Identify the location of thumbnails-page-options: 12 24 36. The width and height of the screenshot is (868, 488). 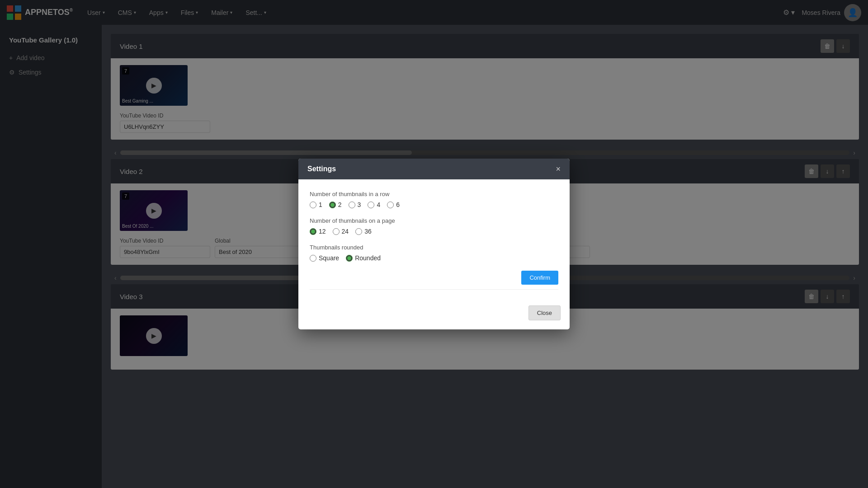
(434, 231).